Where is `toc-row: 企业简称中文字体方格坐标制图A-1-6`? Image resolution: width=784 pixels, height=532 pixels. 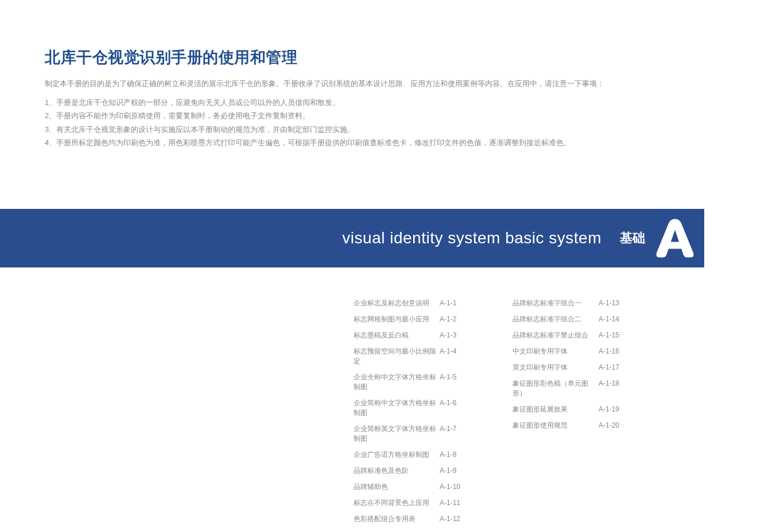
toc-row: 企业简称中文字体方格坐标制图A-1-6 is located at coordinates (412, 408).